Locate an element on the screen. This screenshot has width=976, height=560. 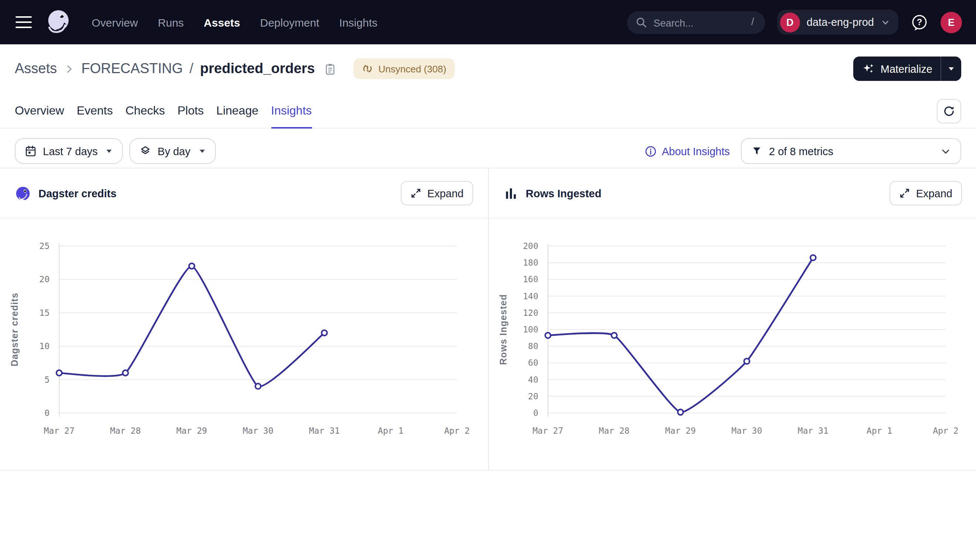
panel-header: Rows Ingested Expand is located at coordinates (732, 194).